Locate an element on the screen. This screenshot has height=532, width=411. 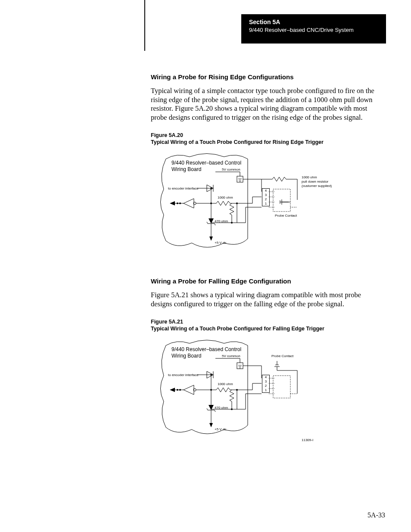
pin1b: 1 is located at coordinates (266, 390).